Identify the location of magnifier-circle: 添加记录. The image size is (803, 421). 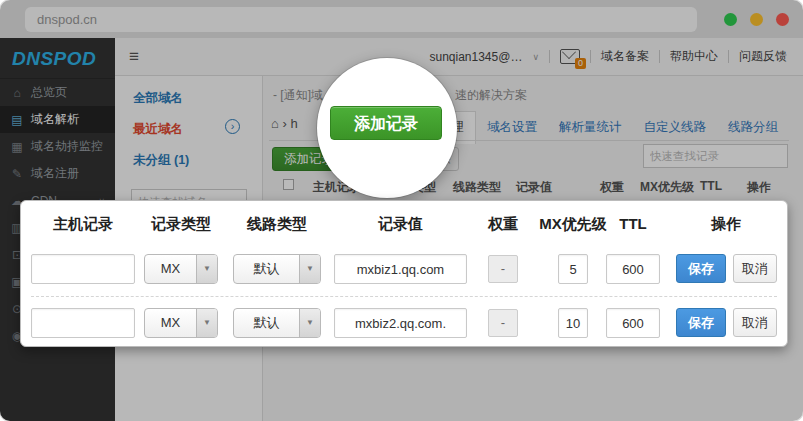
(387, 128).